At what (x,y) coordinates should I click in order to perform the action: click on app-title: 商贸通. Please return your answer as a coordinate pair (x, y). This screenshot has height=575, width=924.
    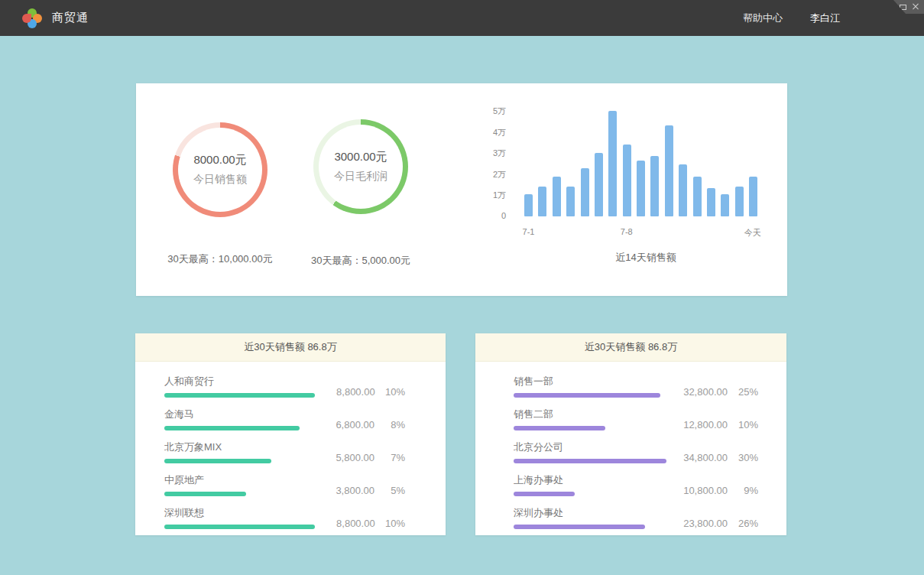
    Looking at the image, I should click on (70, 18).